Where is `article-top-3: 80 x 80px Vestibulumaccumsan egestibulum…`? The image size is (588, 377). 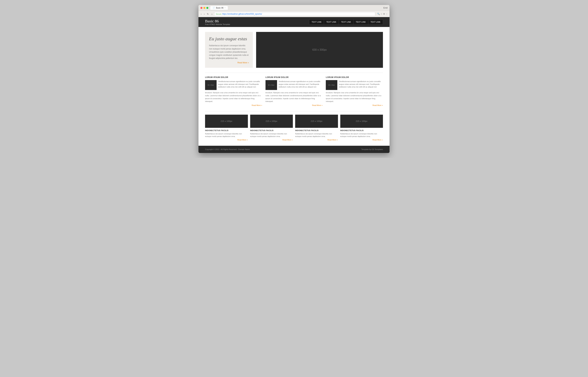 article-top-3: 80 x 80px Vestibulumaccumsan egestibulum… is located at coordinates (354, 85).